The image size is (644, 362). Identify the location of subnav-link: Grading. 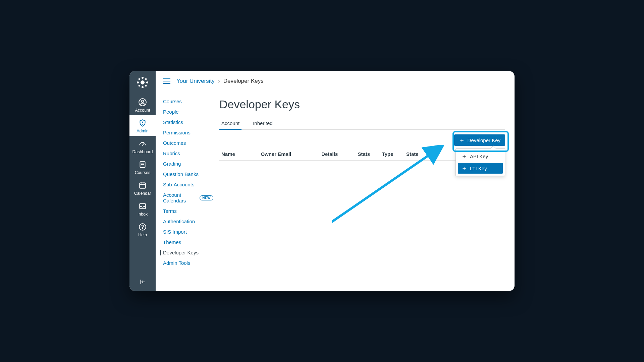
(190, 164).